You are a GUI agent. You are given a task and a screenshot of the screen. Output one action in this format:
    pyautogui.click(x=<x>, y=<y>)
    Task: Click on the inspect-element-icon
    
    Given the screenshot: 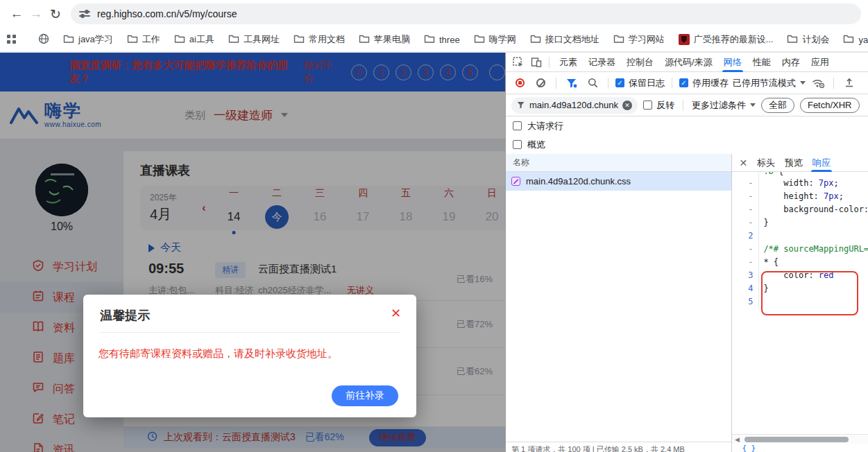 What is the action you would take?
    pyautogui.click(x=518, y=62)
    